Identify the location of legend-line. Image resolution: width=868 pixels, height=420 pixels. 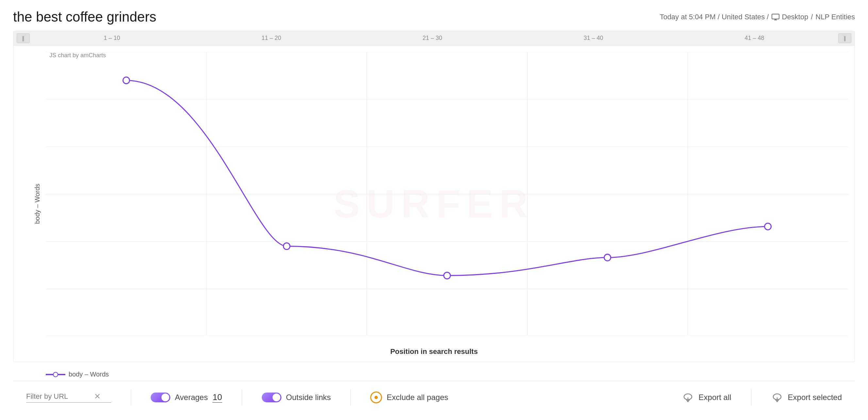
(56, 374).